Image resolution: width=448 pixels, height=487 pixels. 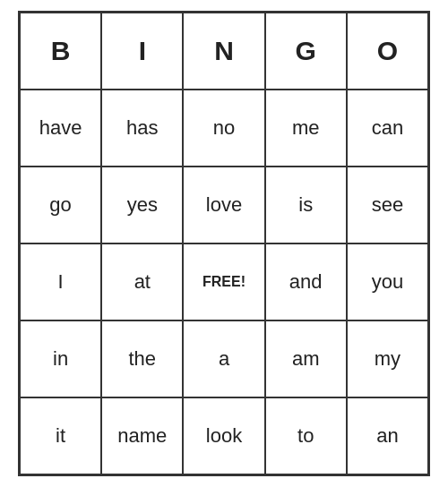 What do you see at coordinates (142, 359) in the screenshot?
I see `cell-4-2: the` at bounding box center [142, 359].